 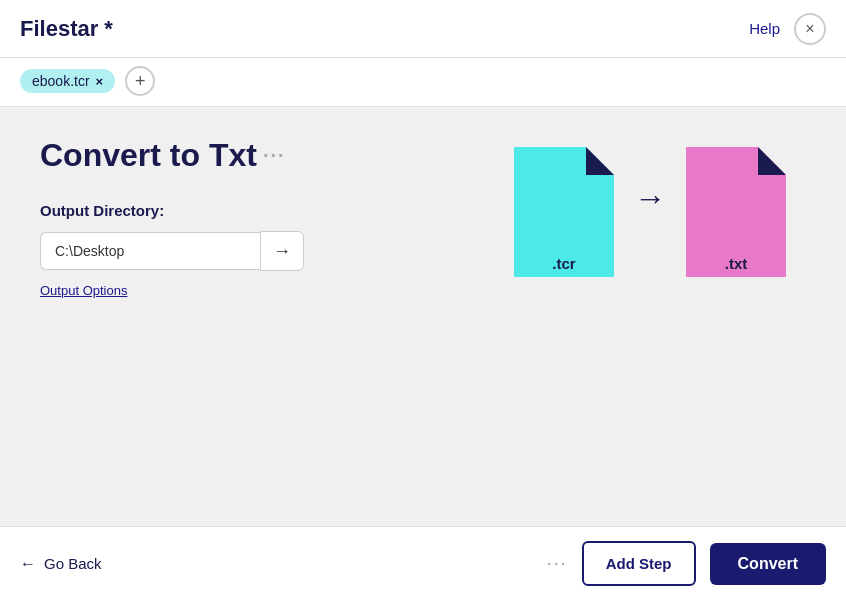 What do you see at coordinates (28, 564) in the screenshot?
I see `back-arrow-icon: ←` at bounding box center [28, 564].